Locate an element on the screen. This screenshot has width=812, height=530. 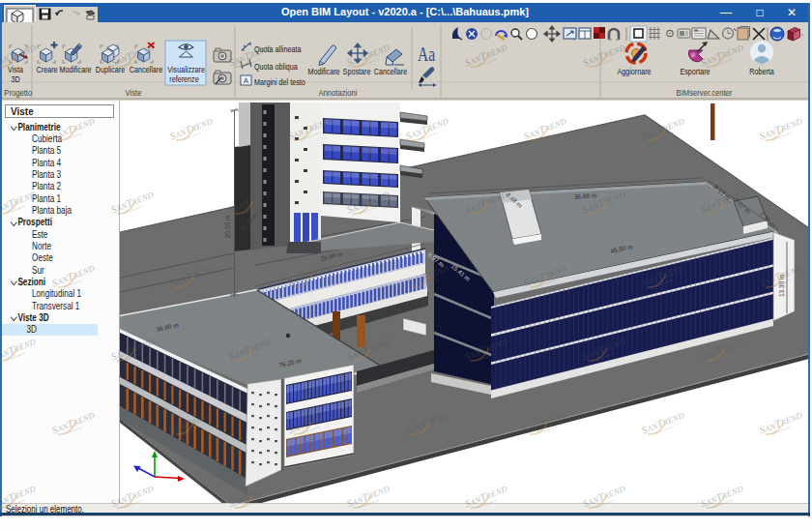
svg-text: 13.30 m is located at coordinates (781, 286).